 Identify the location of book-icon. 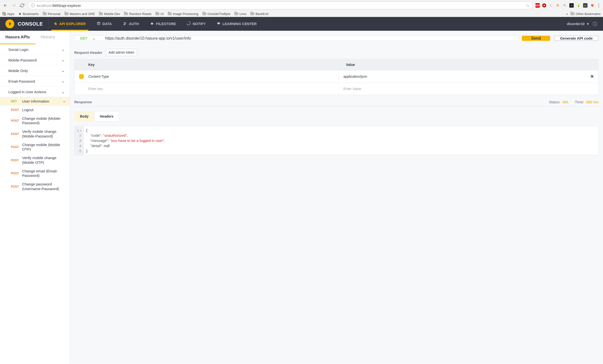
(219, 24).